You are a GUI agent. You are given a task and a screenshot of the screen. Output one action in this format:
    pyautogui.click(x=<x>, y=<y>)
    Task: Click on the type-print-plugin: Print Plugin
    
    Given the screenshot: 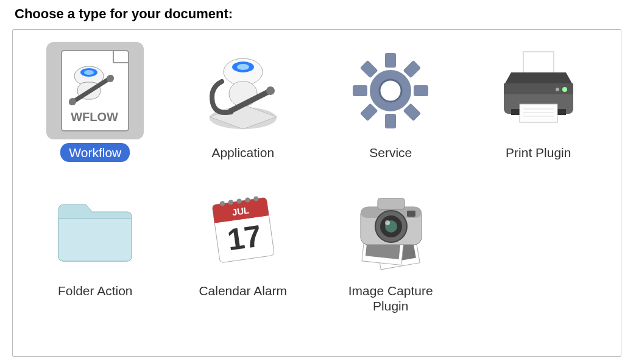 What is the action you would take?
    pyautogui.click(x=539, y=102)
    